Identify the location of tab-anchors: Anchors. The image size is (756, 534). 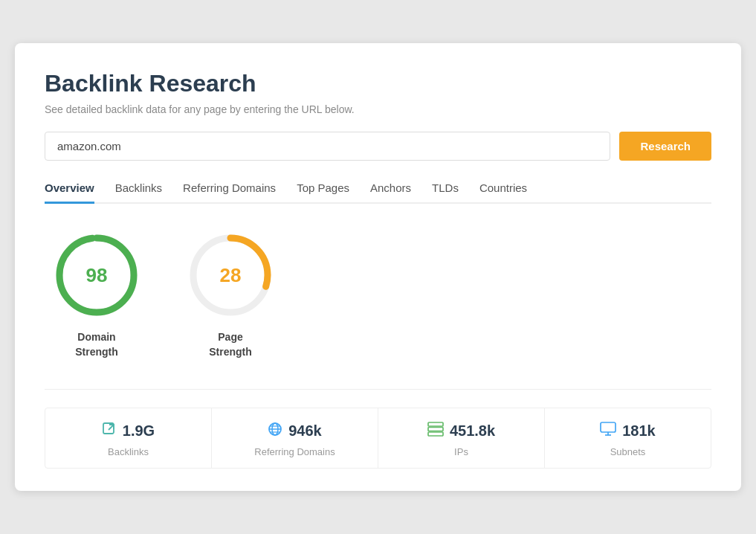
(391, 192).